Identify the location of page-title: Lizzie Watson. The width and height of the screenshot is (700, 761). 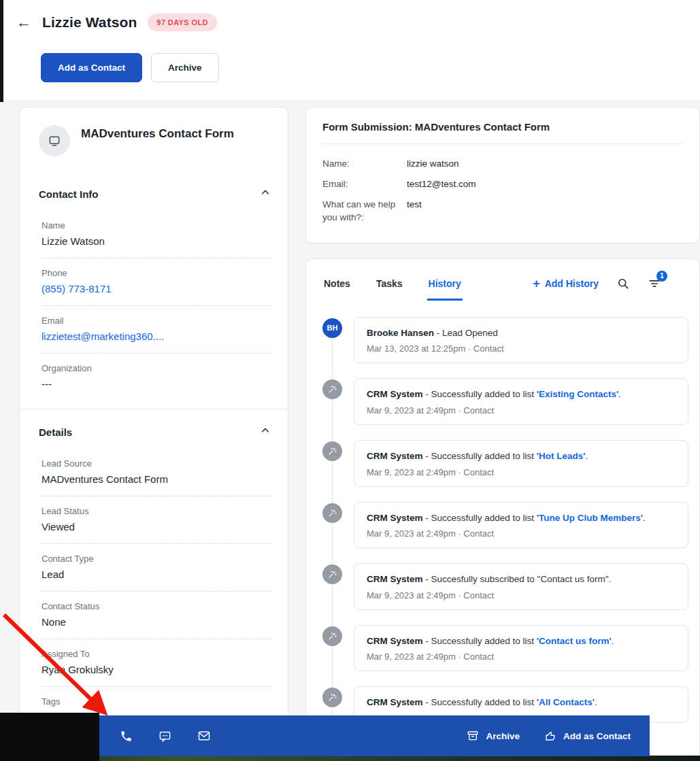
(90, 22).